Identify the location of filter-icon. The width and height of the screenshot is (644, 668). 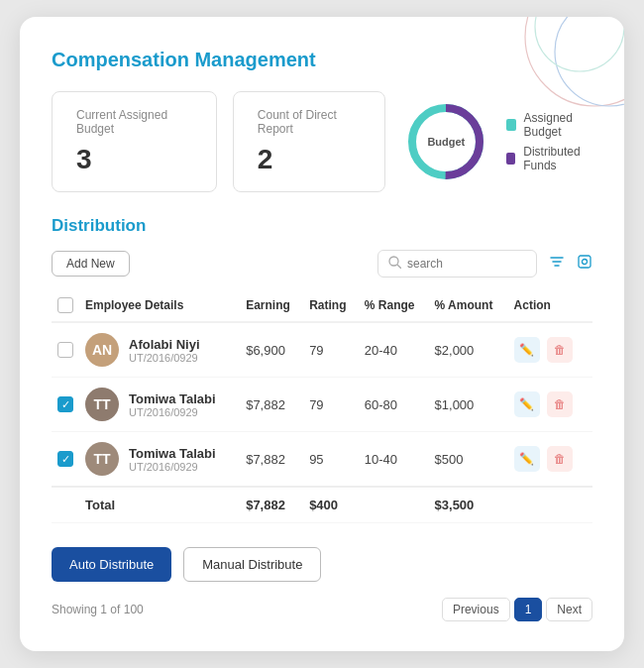
(557, 264).